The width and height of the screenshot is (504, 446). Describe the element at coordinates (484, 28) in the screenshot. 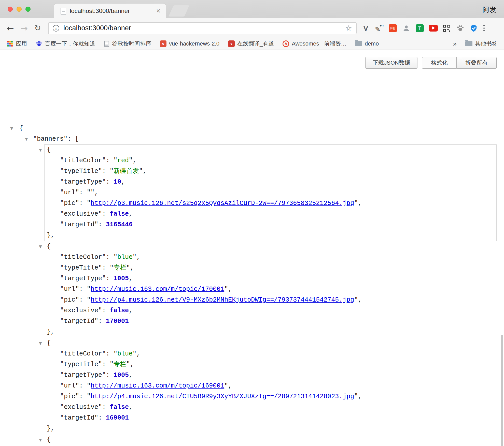

I see `browser-menu-icon` at that location.